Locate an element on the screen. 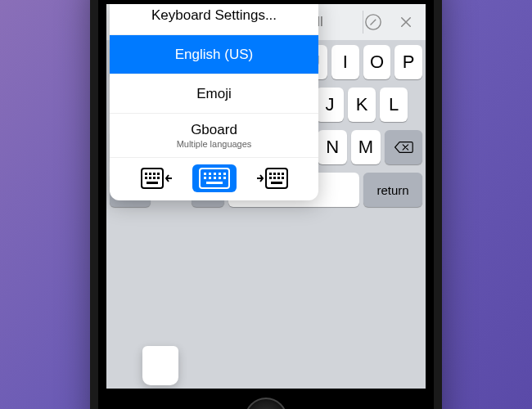 The image size is (532, 409). close-icon is located at coordinates (406, 22).